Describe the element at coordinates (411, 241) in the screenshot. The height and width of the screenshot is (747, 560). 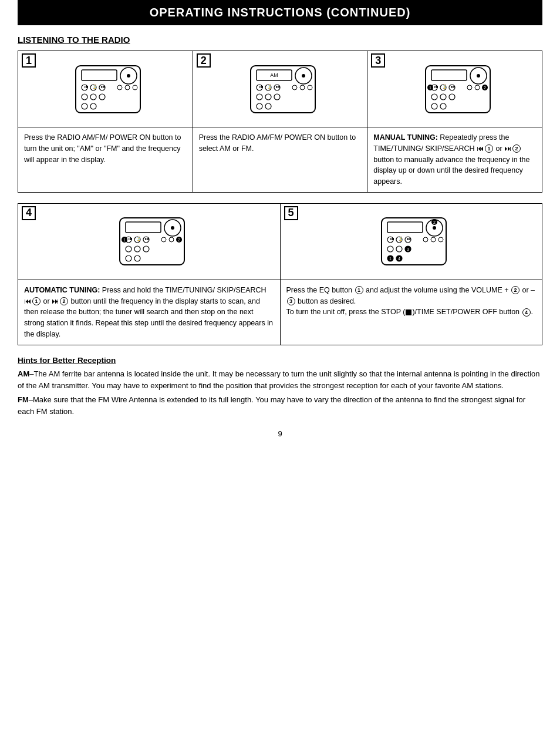
I see `radio-illustration-5: ⏮ ⏳ ⏭ 2 3 1 4` at that location.